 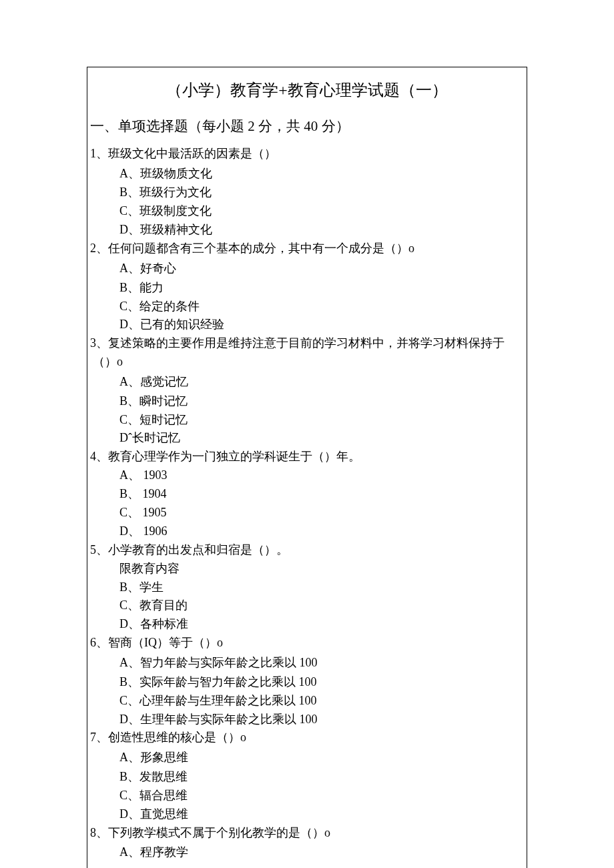 I want to click on option-a: A、好奇心, so click(x=322, y=268).